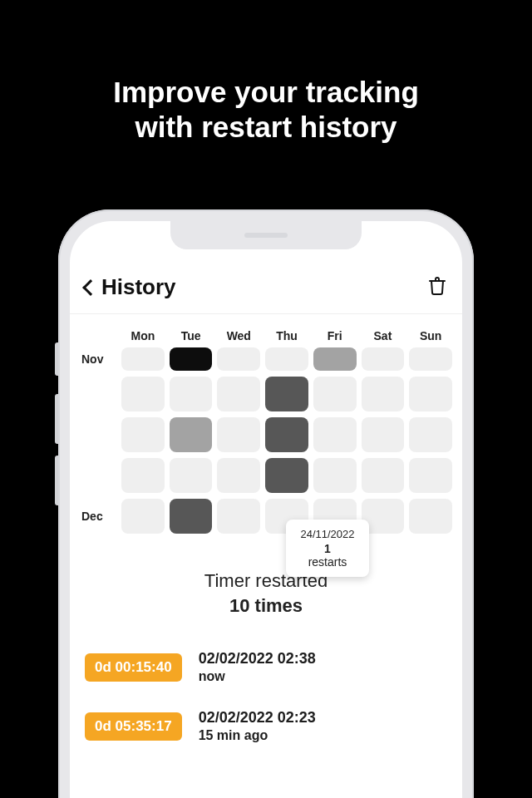  Describe the element at coordinates (266, 235) in the screenshot. I see `notch` at that location.